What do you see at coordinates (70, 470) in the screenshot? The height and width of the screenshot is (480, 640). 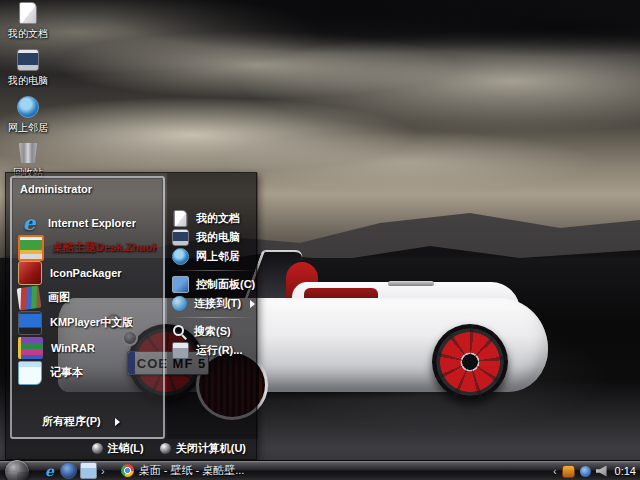 I see `quick-launch-bar` at bounding box center [70, 470].